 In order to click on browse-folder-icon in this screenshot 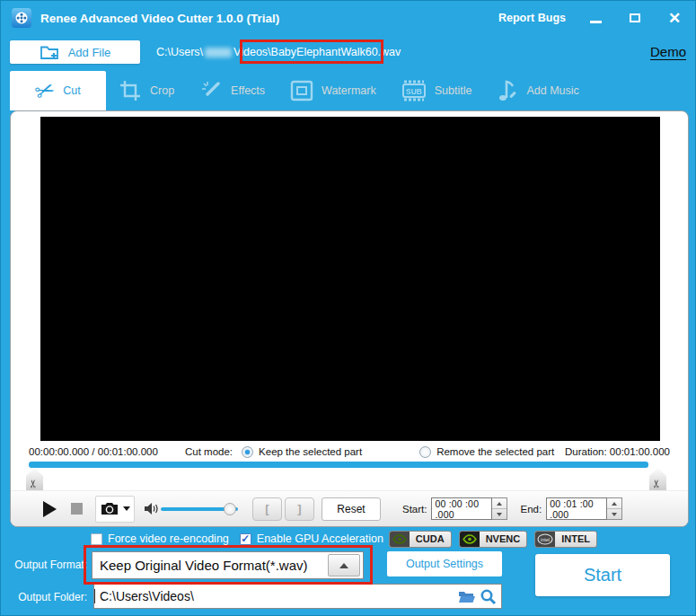, I will do `click(467, 596)`.